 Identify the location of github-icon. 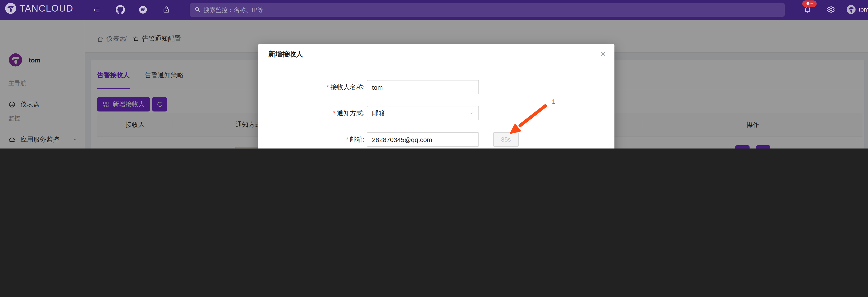
(120, 10).